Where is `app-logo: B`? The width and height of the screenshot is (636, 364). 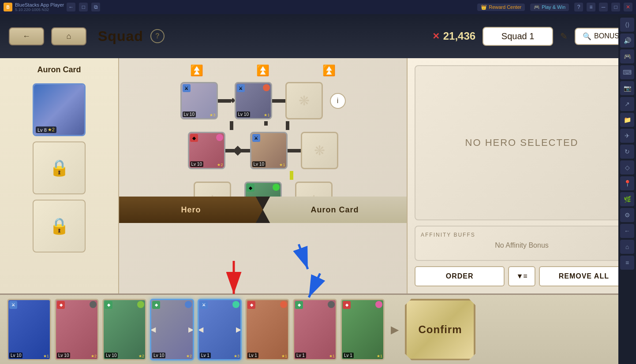 app-logo: B is located at coordinates (8, 7).